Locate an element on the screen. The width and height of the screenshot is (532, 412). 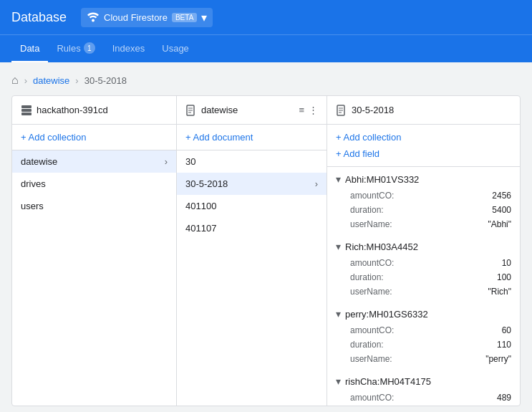
breadcrumb-date: 30-5-2018 is located at coordinates (106, 80).